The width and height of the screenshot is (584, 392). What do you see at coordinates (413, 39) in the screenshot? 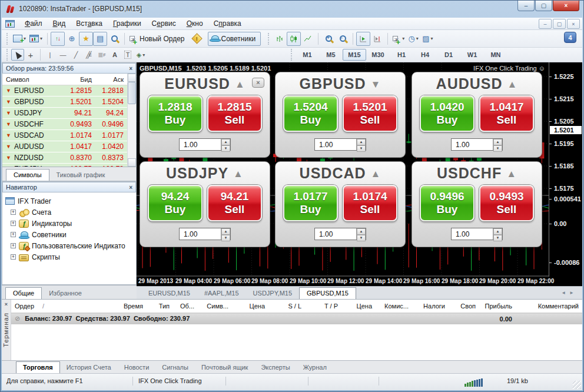
I see `periods-button: ◷▾` at bounding box center [413, 39].